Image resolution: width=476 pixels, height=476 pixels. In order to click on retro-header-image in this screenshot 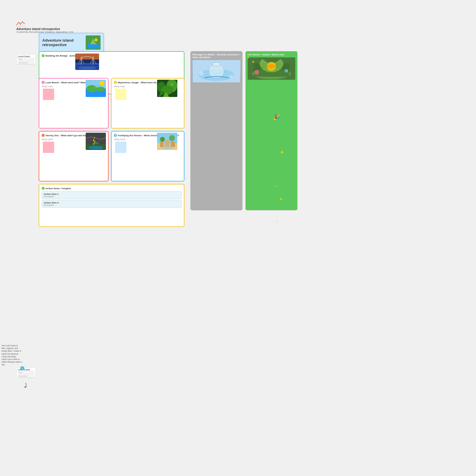, I will do `click(93, 43)`.